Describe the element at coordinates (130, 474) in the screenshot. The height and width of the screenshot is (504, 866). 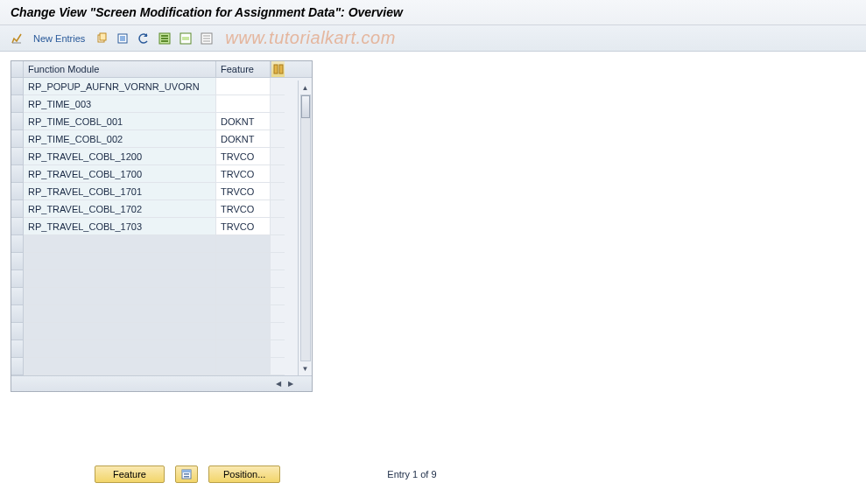
I see `feature-button: Feature` at that location.